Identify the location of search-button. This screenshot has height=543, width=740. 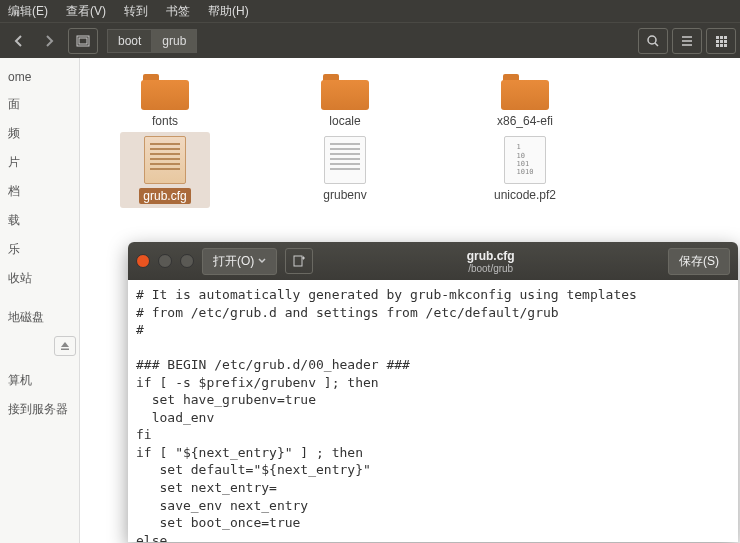
(653, 41).